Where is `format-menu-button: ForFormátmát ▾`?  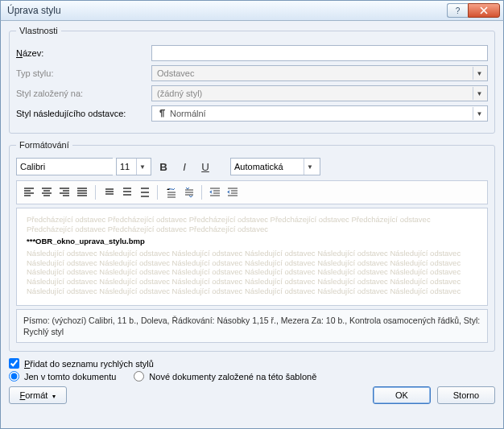
format-menu-button: ForFormátmát ▾ is located at coordinates (38, 395).